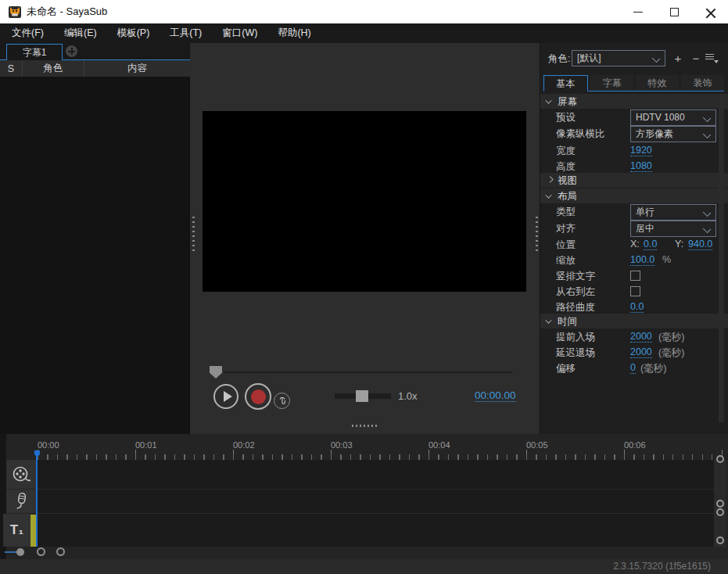 The image size is (728, 574). I want to click on remove-role-button: −, so click(696, 59).